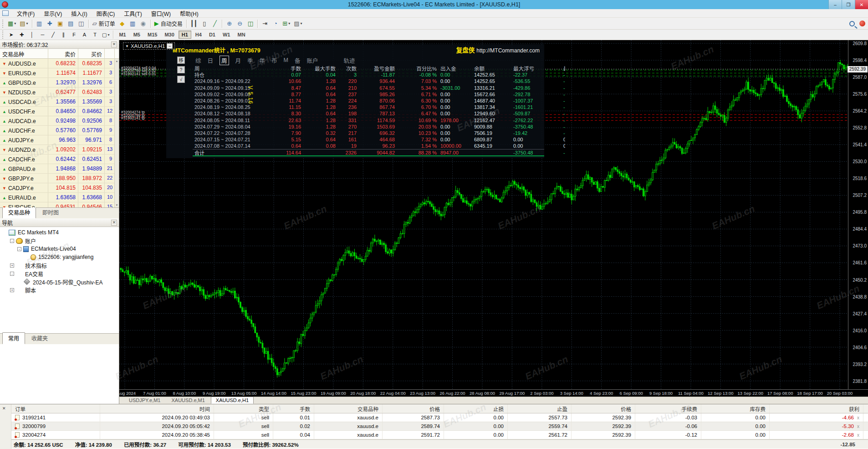 The height and width of the screenshot is (449, 868). I want to click on terminal-panel-button: ▤, so click(71, 24).